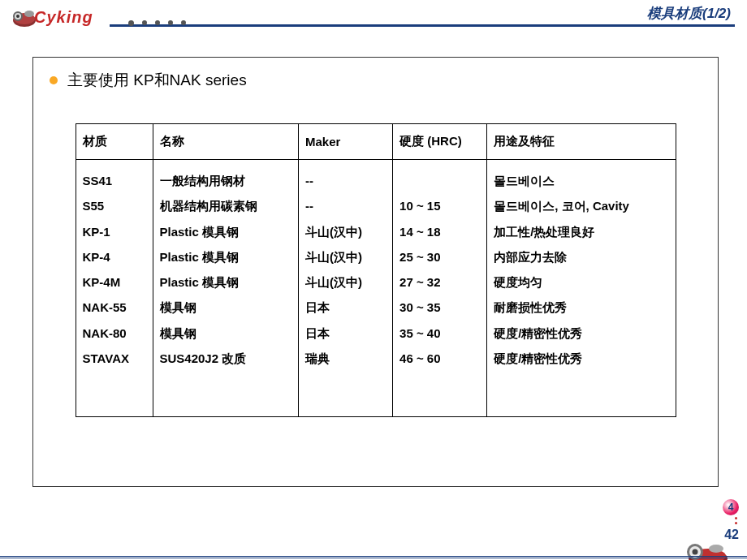  Describe the element at coordinates (345, 142) in the screenshot. I see `th-maker: Maker` at that location.